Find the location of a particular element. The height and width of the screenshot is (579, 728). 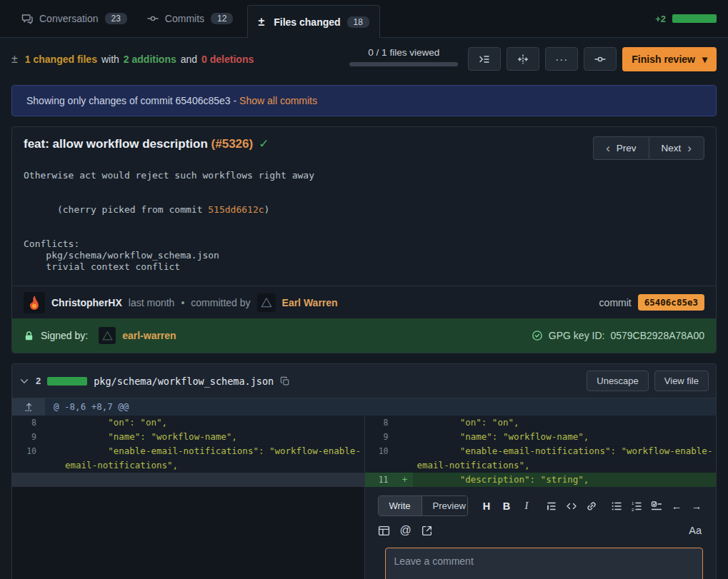

left-line-number: 10 is located at coordinates (29, 458).